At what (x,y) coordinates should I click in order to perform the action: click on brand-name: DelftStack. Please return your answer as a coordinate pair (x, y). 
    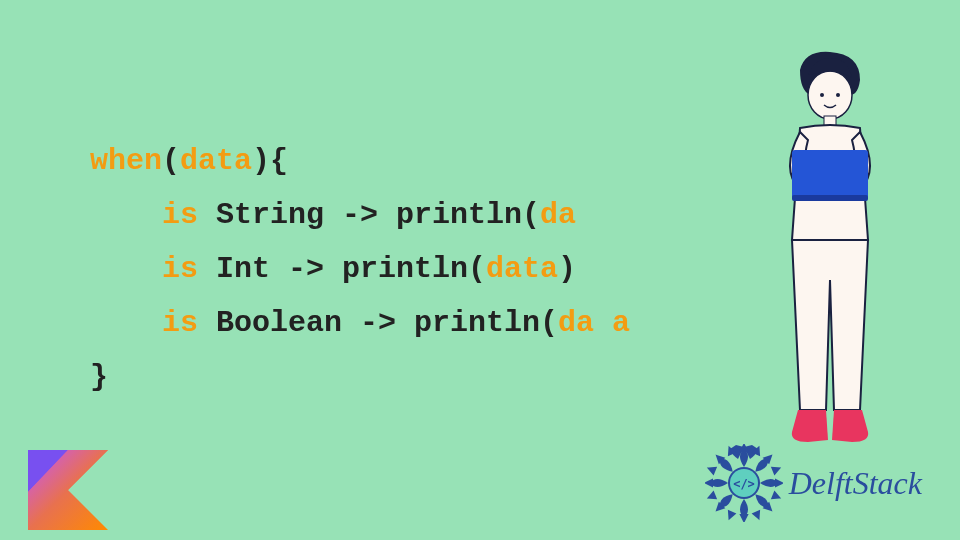
    Looking at the image, I should click on (856, 484).